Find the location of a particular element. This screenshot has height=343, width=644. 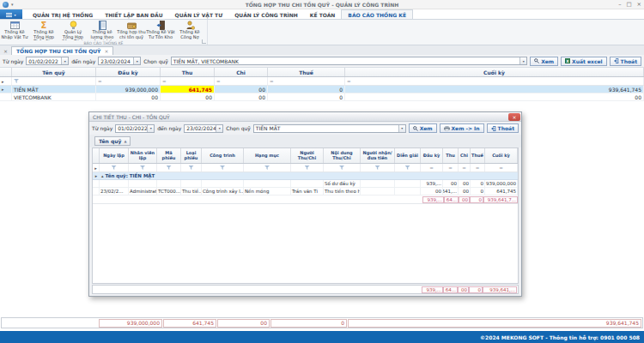

column-header: Chi is located at coordinates (465, 156).